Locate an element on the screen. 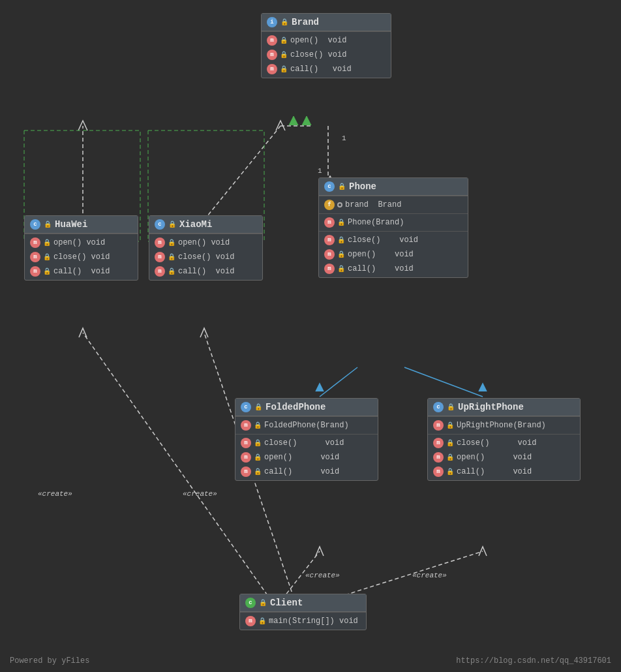 Image resolution: width=621 pixels, height=672 pixels. foldedphone-name: FoldedPhone is located at coordinates (295, 407).